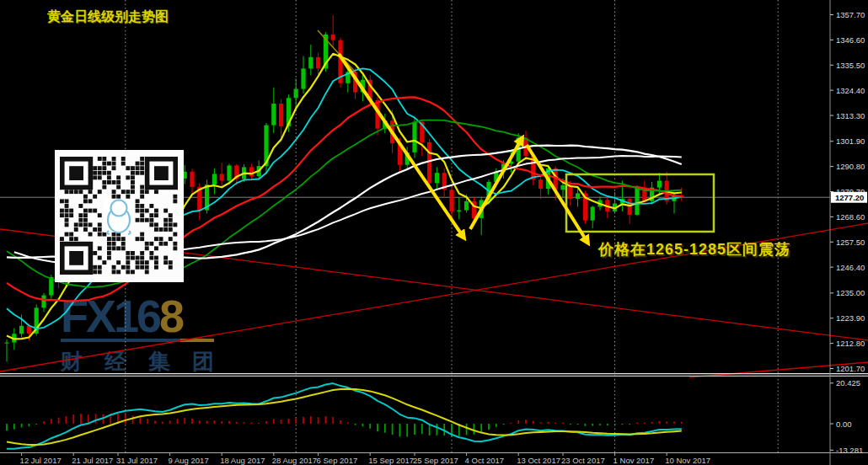 This screenshot has height=465, width=868. I want to click on svg-text: 4 Oct 2017, so click(485, 460).